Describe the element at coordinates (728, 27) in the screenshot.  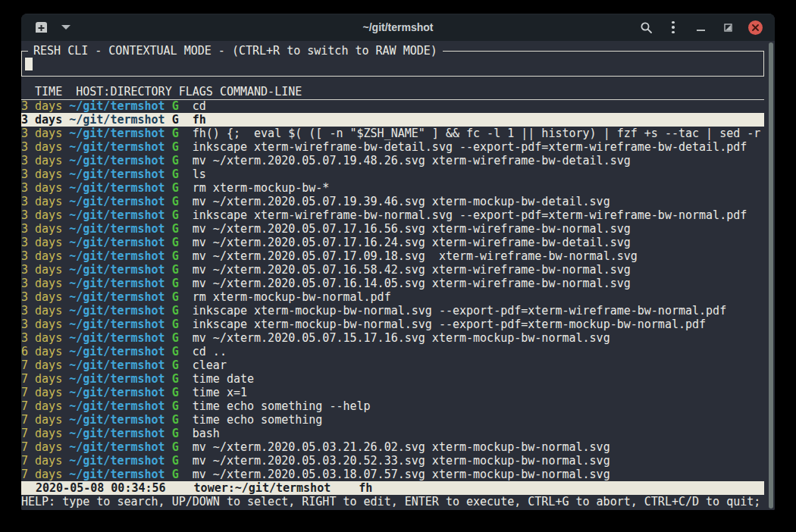
I see `restore-button` at that location.